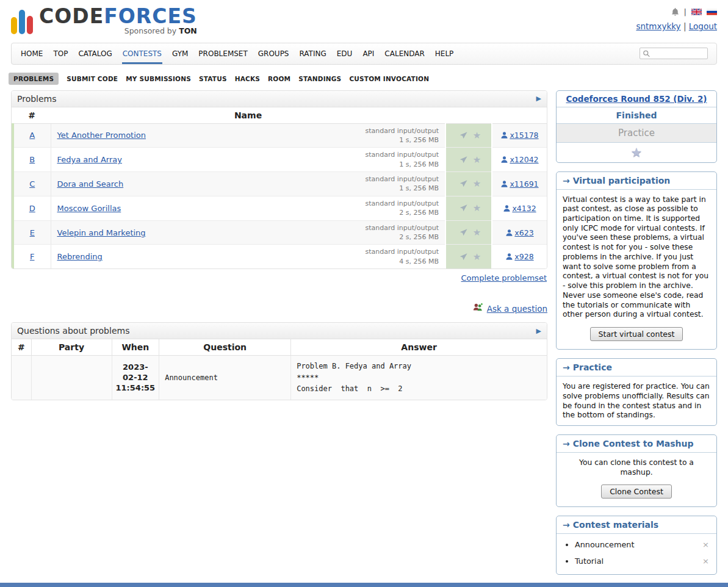 Image resolution: width=728 pixels, height=587 pixels. Describe the element at coordinates (159, 79) in the screenshot. I see `tab-my-submissions: MY SUBMISSIONS` at that location.